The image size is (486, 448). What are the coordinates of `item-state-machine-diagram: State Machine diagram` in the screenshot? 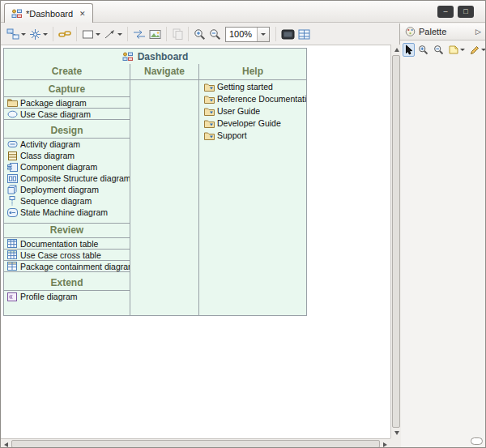 It's located at (66, 212).